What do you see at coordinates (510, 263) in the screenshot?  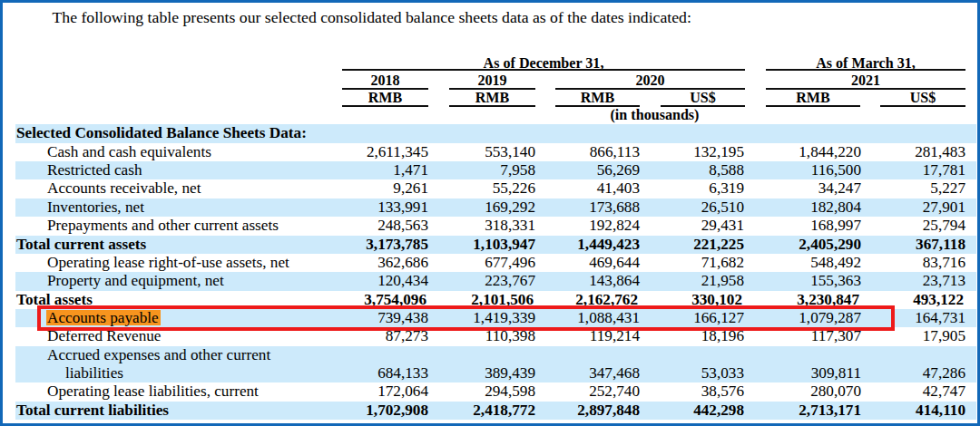 I see `cell-value: 677,496` at bounding box center [510, 263].